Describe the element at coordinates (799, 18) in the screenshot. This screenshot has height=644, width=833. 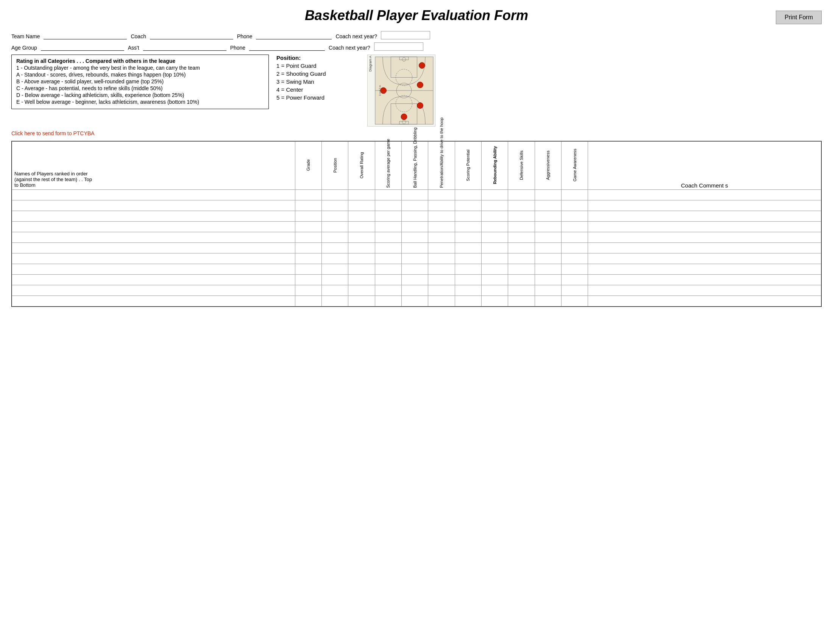
I see `print-button: Print Form` at that location.